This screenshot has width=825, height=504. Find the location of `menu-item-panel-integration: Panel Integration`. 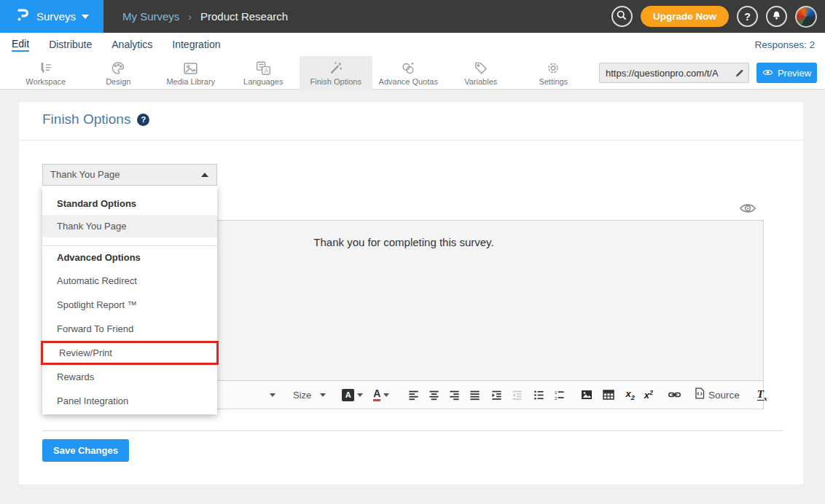

menu-item-panel-integration: Panel Integration is located at coordinates (130, 401).